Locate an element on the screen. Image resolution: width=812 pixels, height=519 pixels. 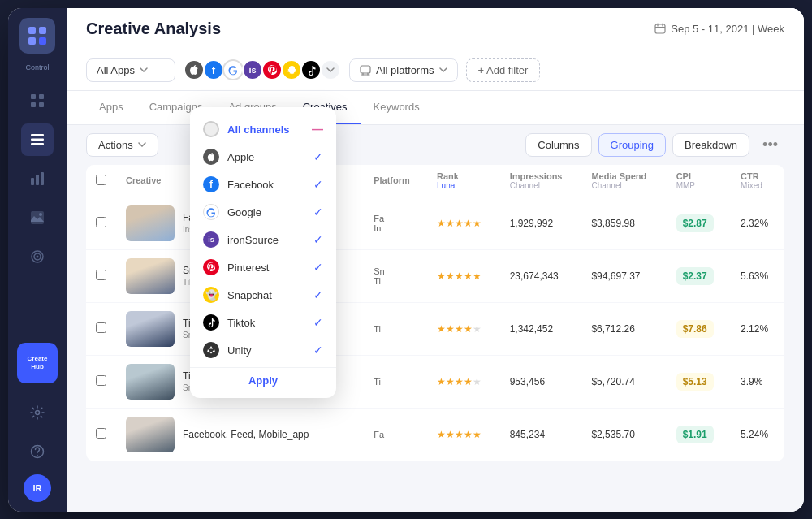
platform-filter-label: All platforms is located at coordinates (405, 70).